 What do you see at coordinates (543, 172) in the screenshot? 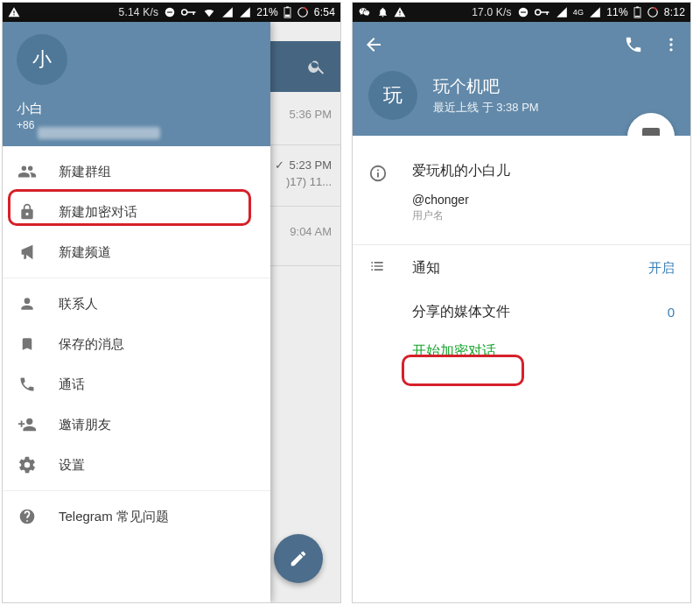
I see `display-name: 爱玩机的小白儿` at bounding box center [543, 172].